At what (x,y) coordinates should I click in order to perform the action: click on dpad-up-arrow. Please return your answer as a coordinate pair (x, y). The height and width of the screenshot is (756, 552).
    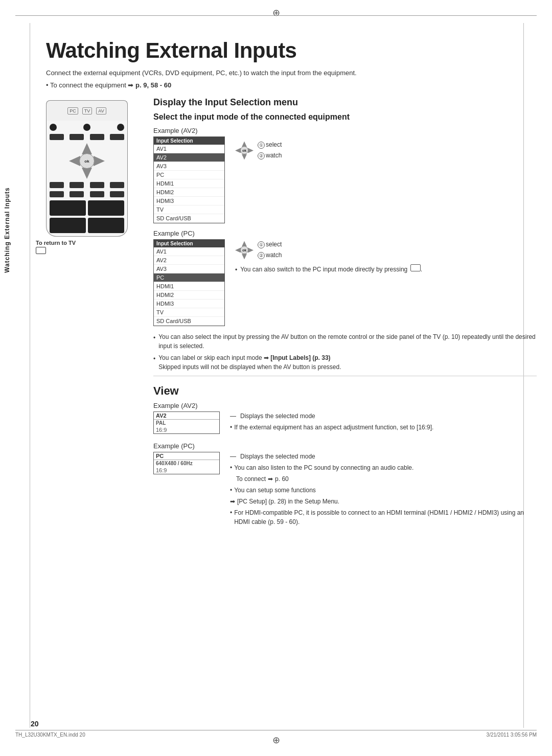
    Looking at the image, I should click on (87, 149).